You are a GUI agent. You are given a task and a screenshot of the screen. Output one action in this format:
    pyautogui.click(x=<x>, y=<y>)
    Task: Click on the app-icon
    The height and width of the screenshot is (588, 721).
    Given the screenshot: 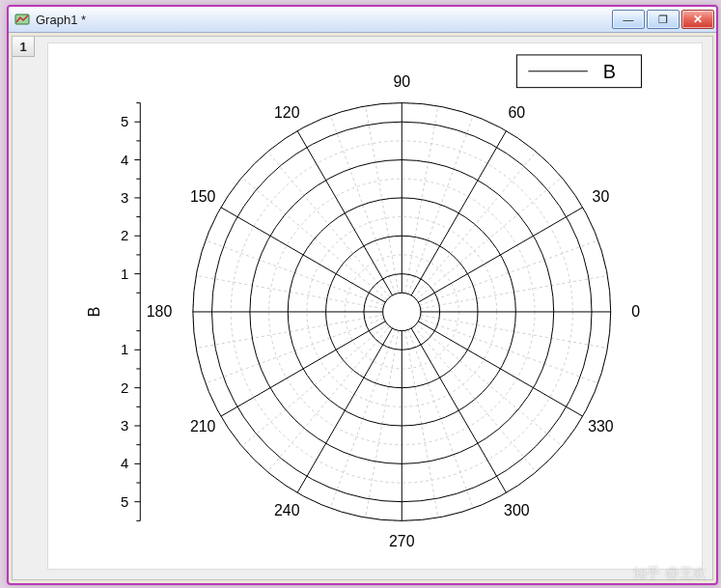 What is the action you would take?
    pyautogui.click(x=22, y=19)
    